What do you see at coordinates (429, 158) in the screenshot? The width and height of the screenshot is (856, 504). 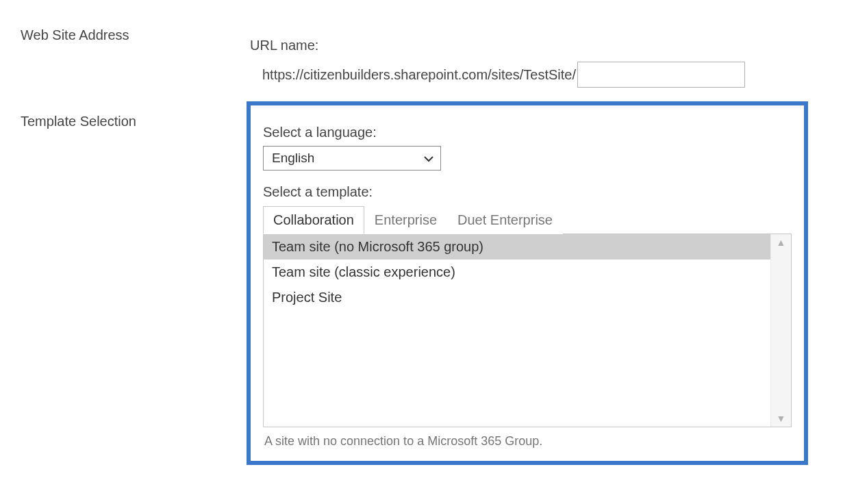 I see `chevron-down-icon` at bounding box center [429, 158].